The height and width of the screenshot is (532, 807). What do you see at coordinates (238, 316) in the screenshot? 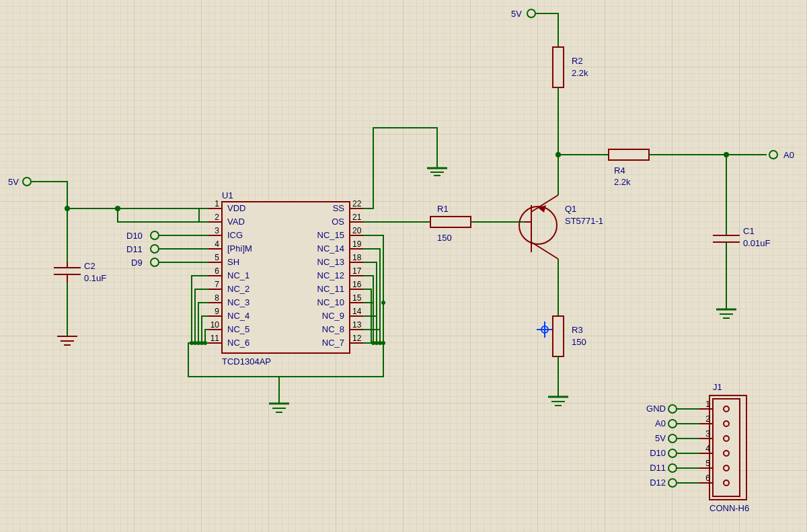
I see `svg-text: NC_4` at bounding box center [238, 316].